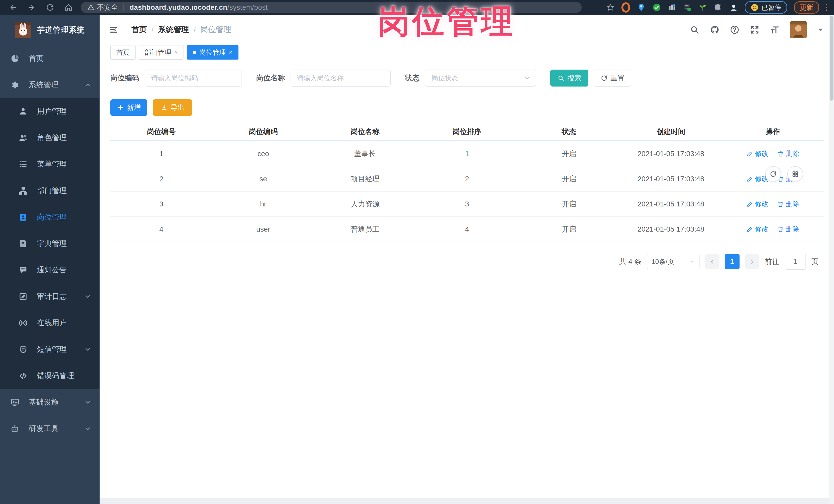 The height and width of the screenshot is (504, 834). What do you see at coordinates (139, 30) in the screenshot?
I see `breadcrumb-home: 首页` at bounding box center [139, 30].